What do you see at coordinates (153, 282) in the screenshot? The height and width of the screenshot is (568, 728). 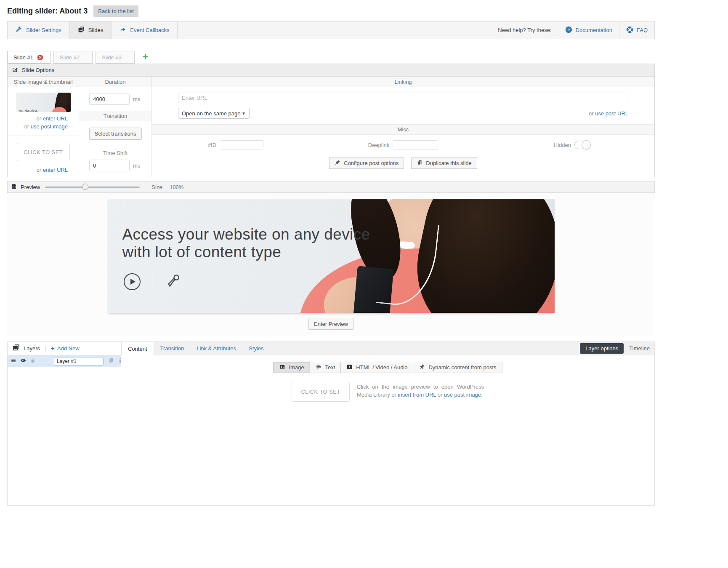 I see `divider` at bounding box center [153, 282].